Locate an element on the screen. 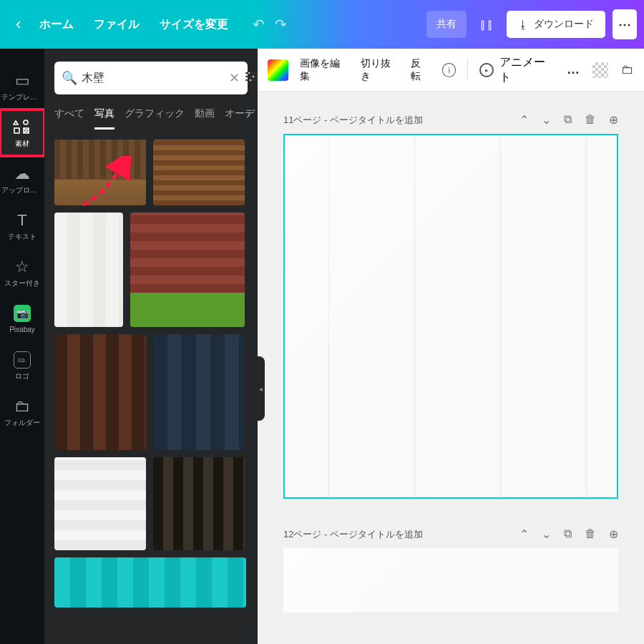  download-icon: ⭳ is located at coordinates (523, 24).